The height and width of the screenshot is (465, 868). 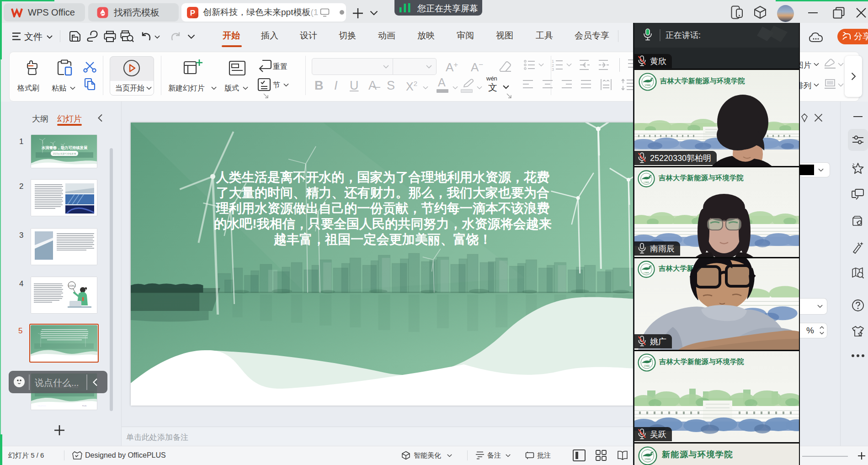 I want to click on svg-text: 人类生活是离不开水的，国家为了合理地利用水资源，花费, so click(x=383, y=177).